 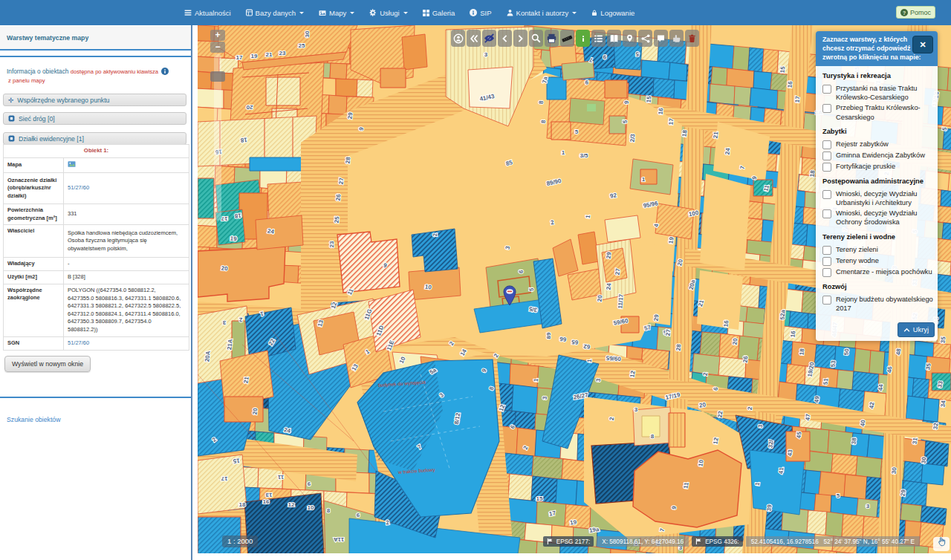 What do you see at coordinates (269, 495) in the screenshot?
I see `svg-text: 13` at bounding box center [269, 495].